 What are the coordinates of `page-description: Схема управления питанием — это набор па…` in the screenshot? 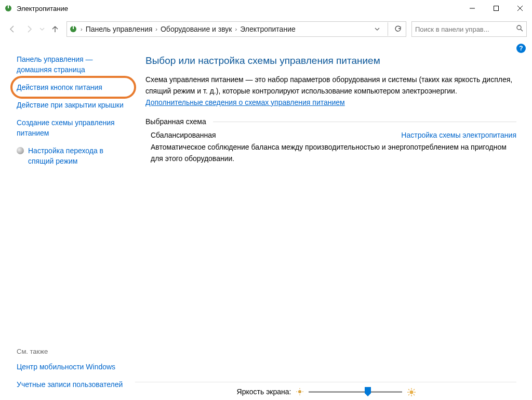 It's located at (331, 91).